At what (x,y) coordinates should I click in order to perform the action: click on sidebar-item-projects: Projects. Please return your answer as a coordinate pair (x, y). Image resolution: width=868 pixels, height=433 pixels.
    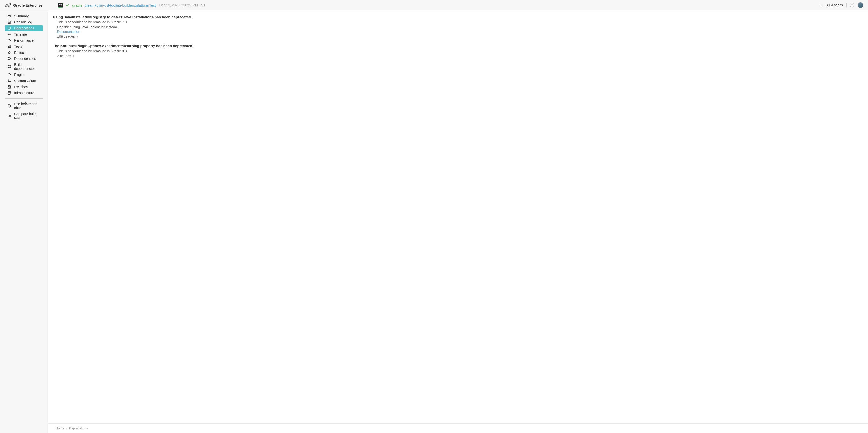
    Looking at the image, I should click on (24, 53).